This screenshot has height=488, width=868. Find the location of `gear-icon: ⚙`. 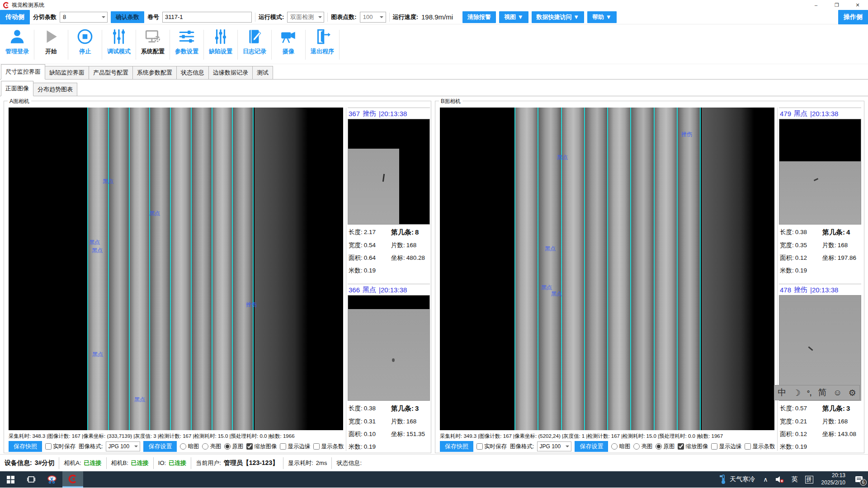

gear-icon: ⚙ is located at coordinates (853, 393).